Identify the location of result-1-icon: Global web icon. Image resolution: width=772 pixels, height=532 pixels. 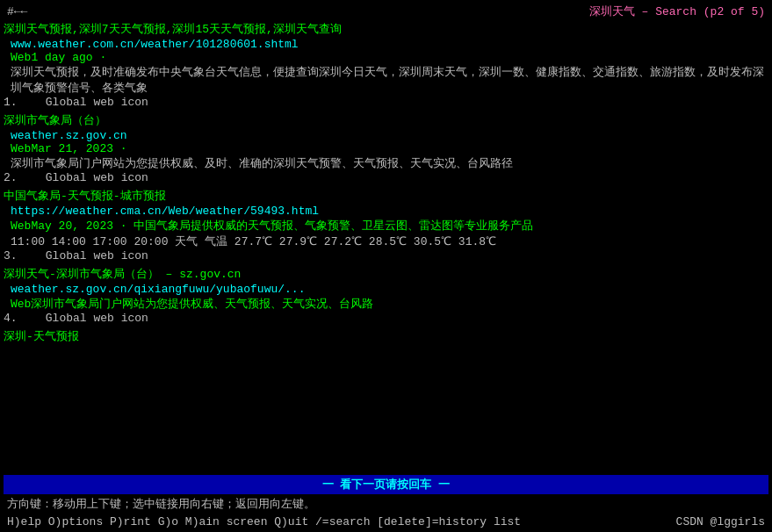
(93, 102).